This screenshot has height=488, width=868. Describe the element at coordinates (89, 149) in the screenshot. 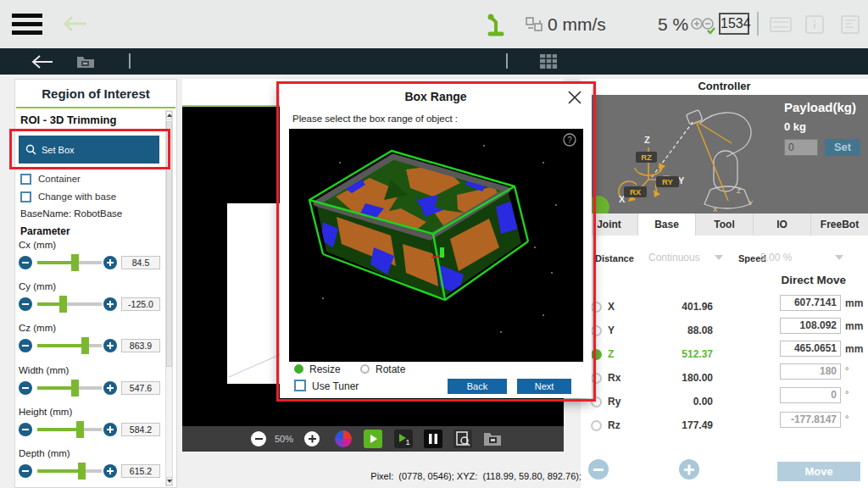

I see `set-box-button: Set Box` at that location.